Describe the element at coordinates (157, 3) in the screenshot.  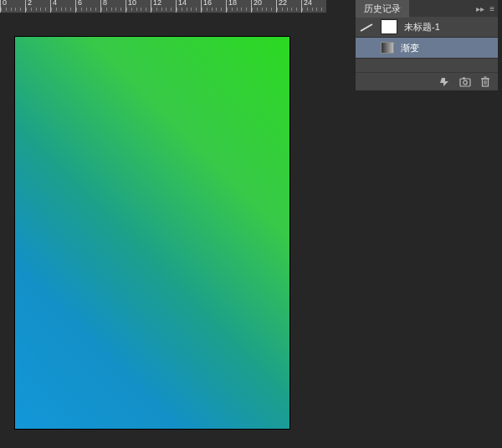
I see `ruler-tick-label: 12` at that location.